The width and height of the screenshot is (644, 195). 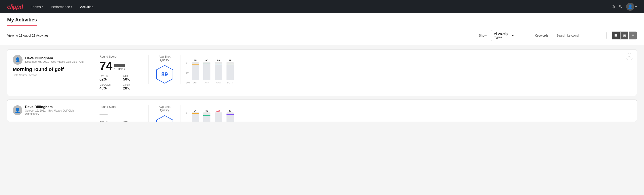 What do you see at coordinates (322, 20) in the screenshot?
I see `page-header: My Activities` at bounding box center [322, 20].